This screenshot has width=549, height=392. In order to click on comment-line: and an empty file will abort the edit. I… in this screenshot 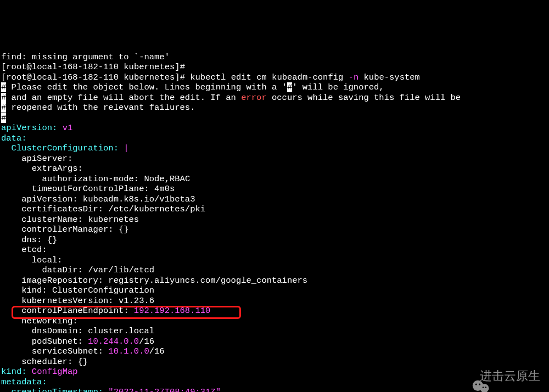, I will do `click(124, 98)`.